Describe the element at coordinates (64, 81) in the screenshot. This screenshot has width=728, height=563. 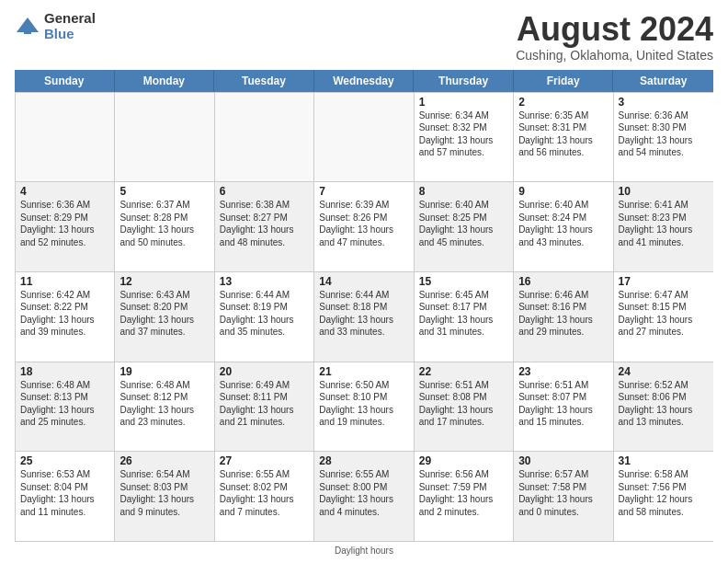
I see `cal-header-day: Sunday` at that location.